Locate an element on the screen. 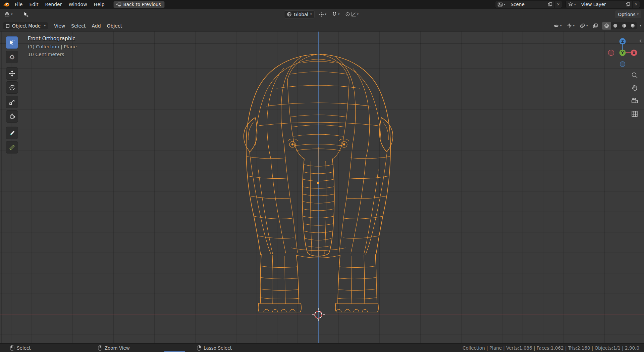 The image size is (644, 352). overlays-icon is located at coordinates (582, 26).